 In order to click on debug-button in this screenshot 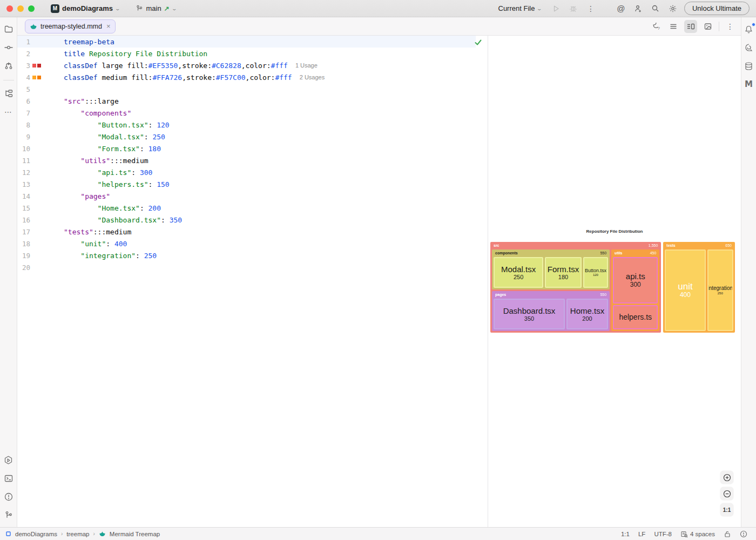, I will do `click(573, 9)`.